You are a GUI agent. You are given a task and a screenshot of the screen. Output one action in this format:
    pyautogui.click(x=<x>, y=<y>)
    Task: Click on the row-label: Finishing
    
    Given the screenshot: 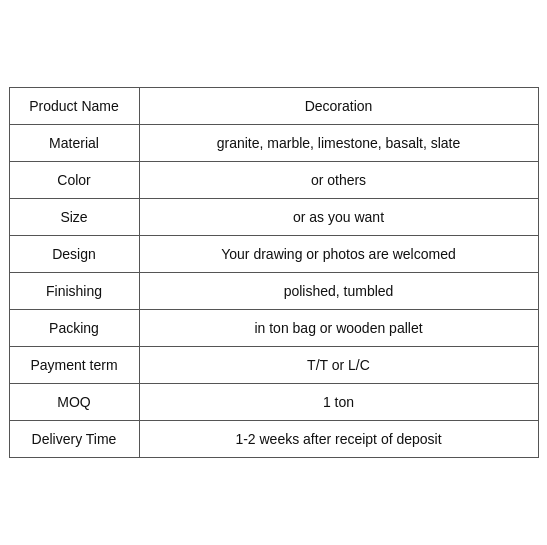 What is the action you would take?
    pyautogui.click(x=74, y=292)
    